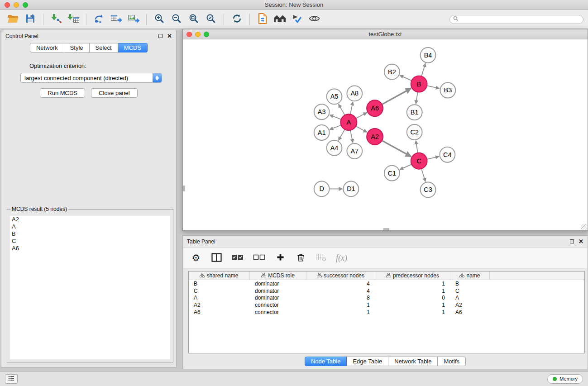 The height and width of the screenshot is (386, 588). What do you see at coordinates (30, 19) in the screenshot?
I see `save-session-button` at bounding box center [30, 19].